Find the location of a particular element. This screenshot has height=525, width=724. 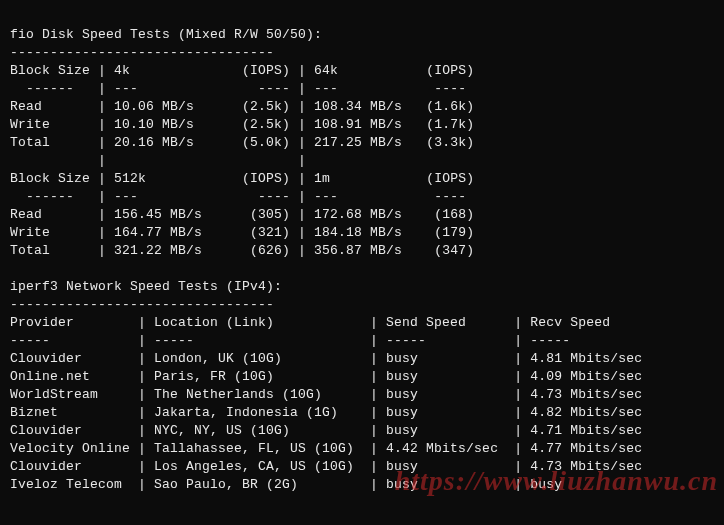

fio-subheader-row-1: ------ | --- ---- | --- ---- is located at coordinates (242, 88).